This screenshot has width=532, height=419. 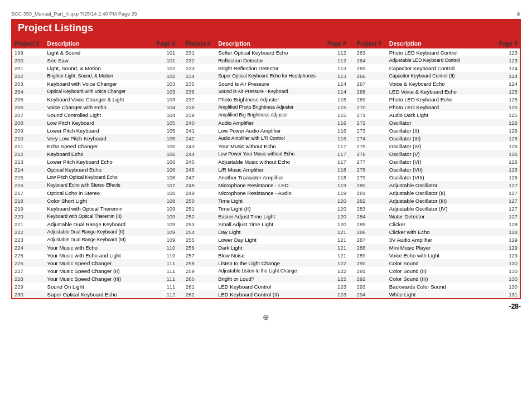 What do you see at coordinates (270, 279) in the screenshot?
I see `cell-desc-1: Bright or Loud?` at bounding box center [270, 279].